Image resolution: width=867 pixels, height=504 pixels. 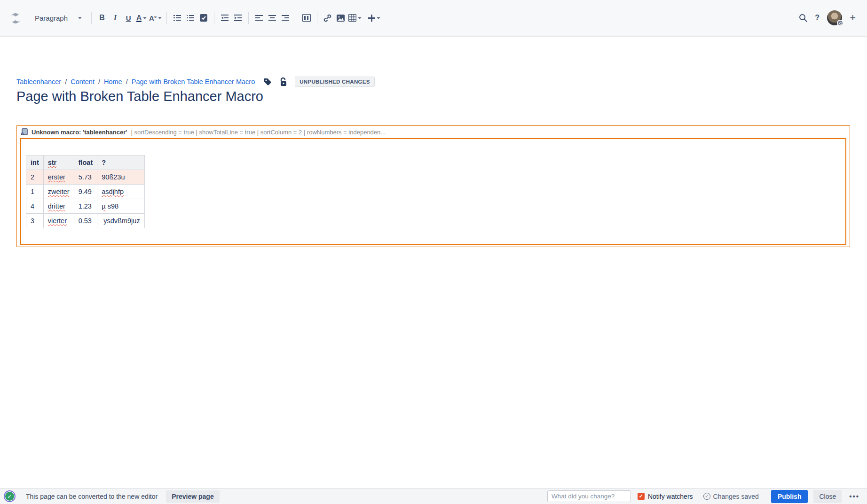 What do you see at coordinates (9, 496) in the screenshot?
I see `convert-check-icon: ✓` at bounding box center [9, 496].